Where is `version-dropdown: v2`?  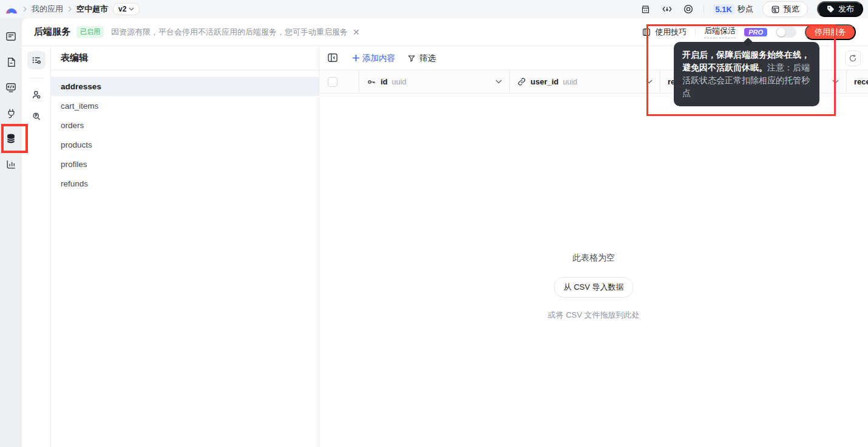
version-dropdown: v2 is located at coordinates (126, 9).